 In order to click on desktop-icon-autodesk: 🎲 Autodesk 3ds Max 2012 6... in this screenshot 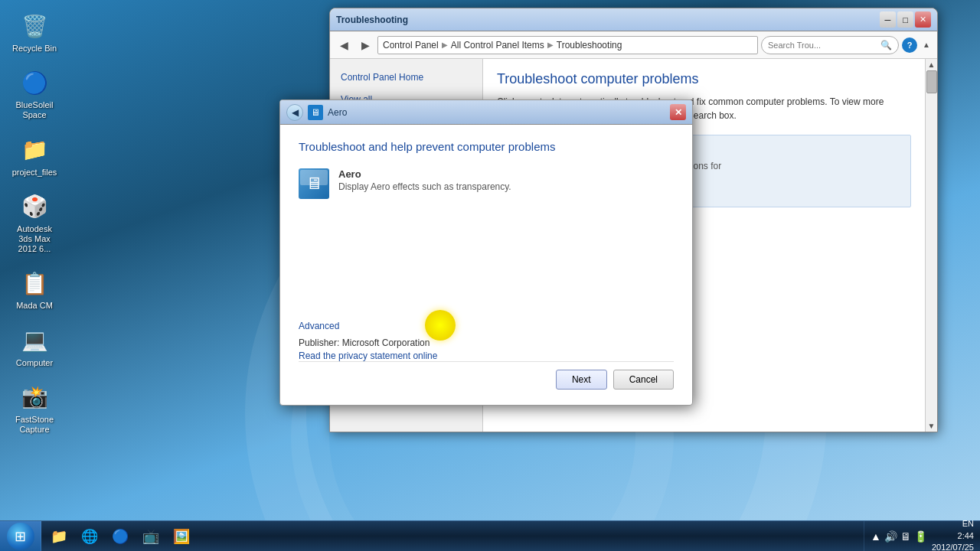, I will do `click(34, 223)`.